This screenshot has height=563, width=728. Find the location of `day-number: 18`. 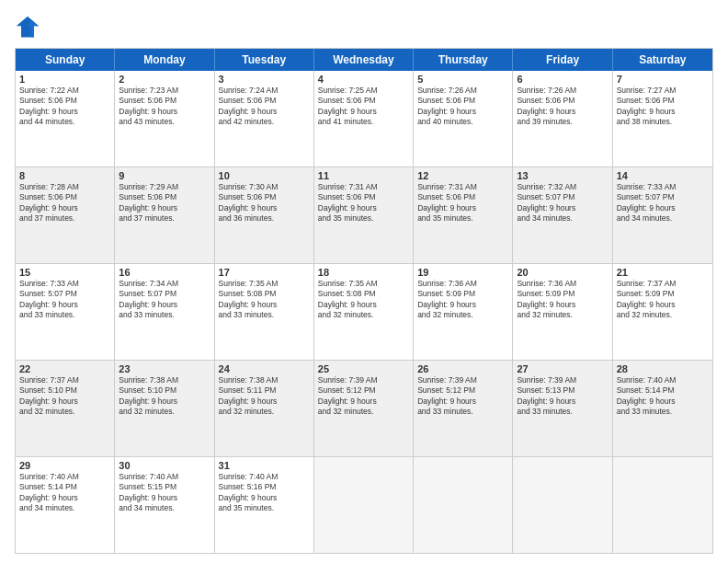

day-number: 18 is located at coordinates (364, 272).